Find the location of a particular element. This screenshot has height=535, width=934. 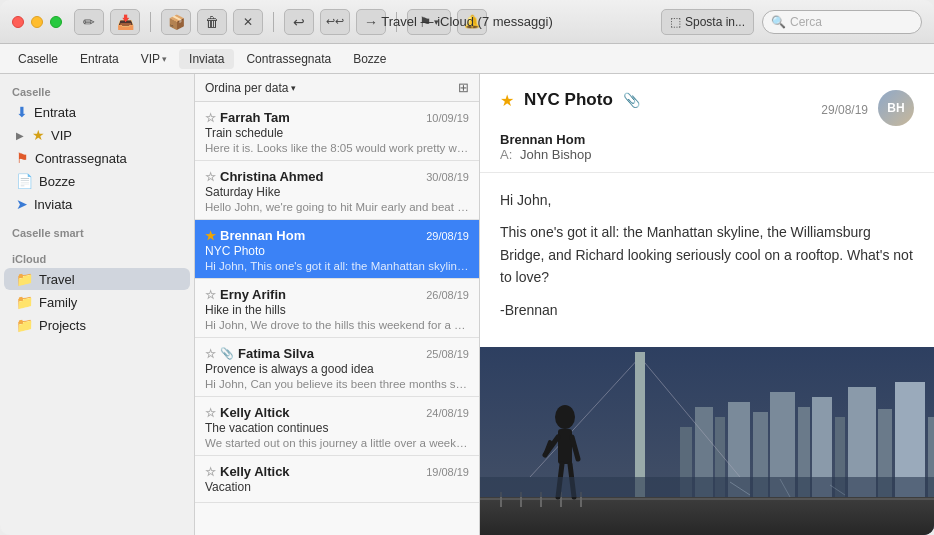

folder-projects-icon: 📁 is located at coordinates (24, 325).